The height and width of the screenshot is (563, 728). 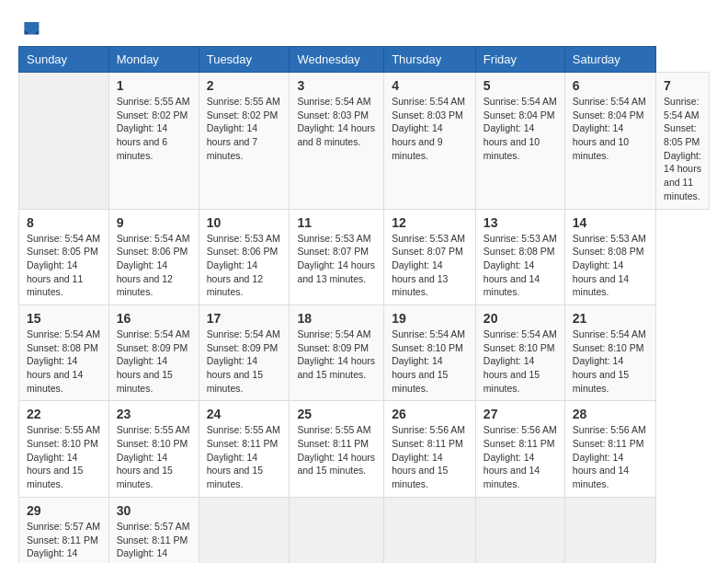 What do you see at coordinates (683, 142) in the screenshot?
I see `calendar-day-cell: 7 Sunrise: 5:54 AM Sunset: 8:05 PM Dayli…` at bounding box center [683, 142].